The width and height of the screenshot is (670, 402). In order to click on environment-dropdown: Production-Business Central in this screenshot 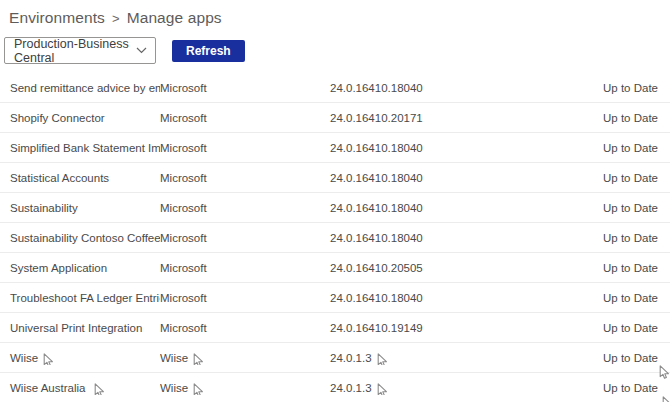, I will do `click(80, 50)`.